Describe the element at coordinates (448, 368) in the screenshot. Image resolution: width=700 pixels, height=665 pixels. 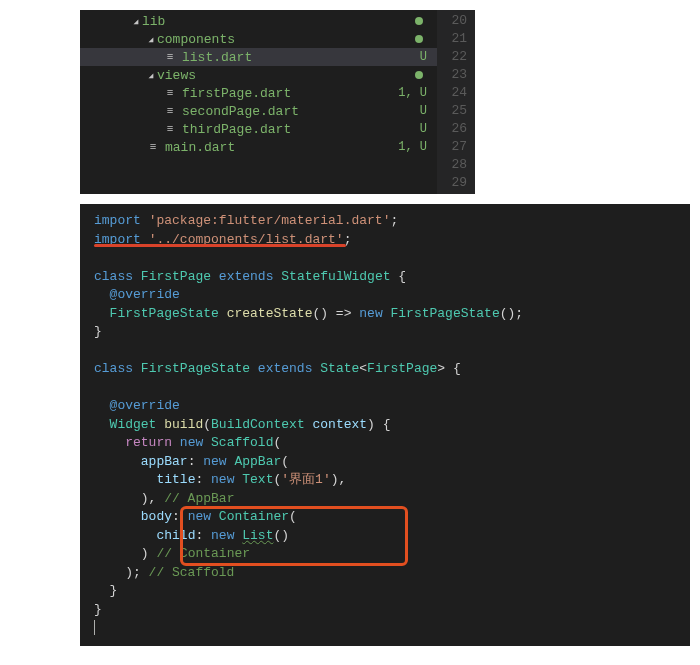
I see `code-token: > {` at that location.